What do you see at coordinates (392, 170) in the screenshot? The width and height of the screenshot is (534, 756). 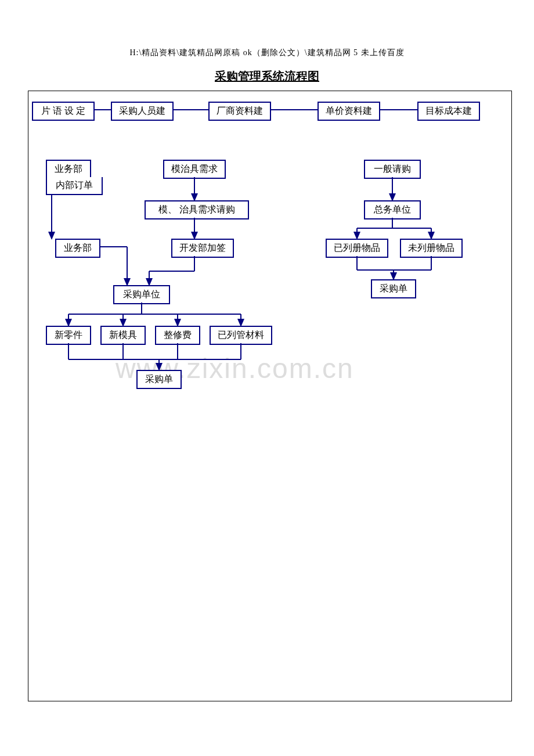 I see `node-general-request: 一般请购` at bounding box center [392, 170].